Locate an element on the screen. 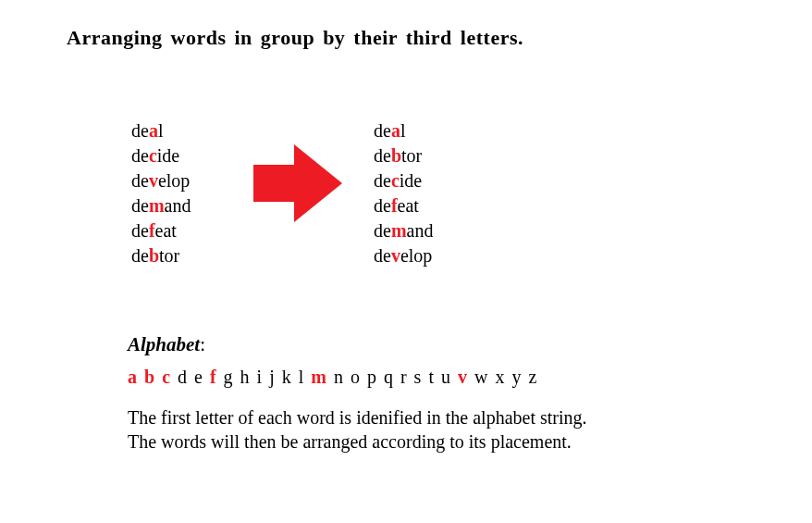 The image size is (812, 523). alphabet-letter: s is located at coordinates (418, 378).